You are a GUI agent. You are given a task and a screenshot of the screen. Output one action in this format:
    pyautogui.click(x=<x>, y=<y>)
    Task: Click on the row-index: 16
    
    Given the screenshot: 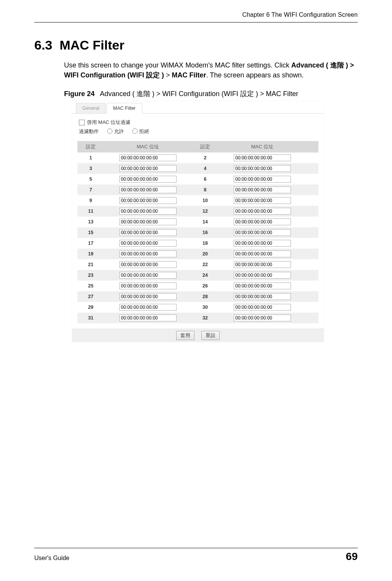 What is the action you would take?
    pyautogui.click(x=205, y=233)
    